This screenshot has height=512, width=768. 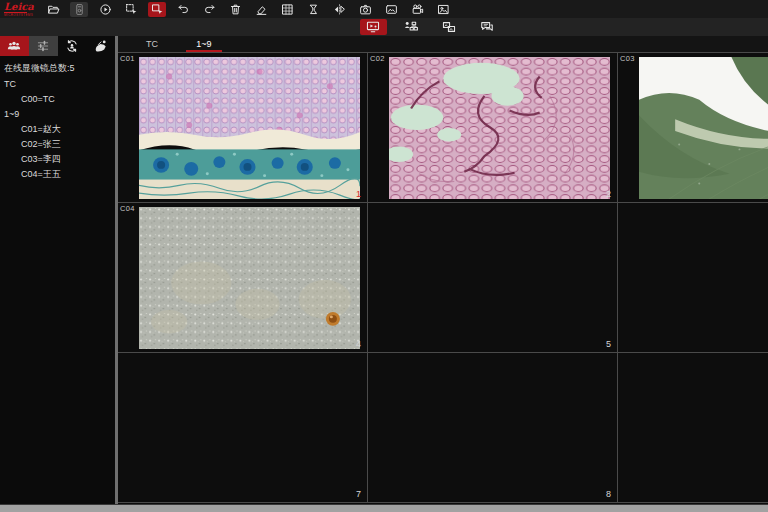 What do you see at coordinates (430, 27) in the screenshot?
I see `secondary-toolbar-icons` at bounding box center [430, 27].